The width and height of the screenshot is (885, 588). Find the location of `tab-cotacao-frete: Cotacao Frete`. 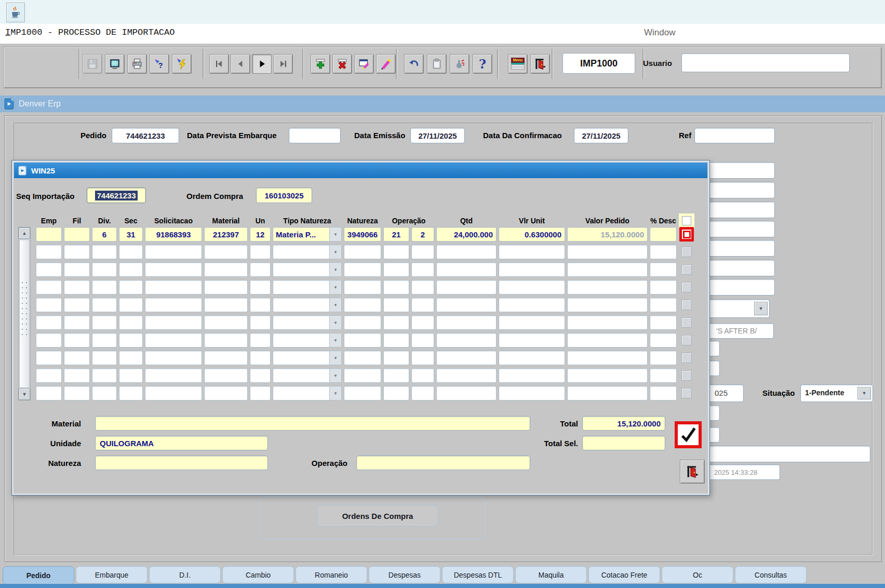

tab-cotacao-frete: Cotacao Frete is located at coordinates (624, 574).